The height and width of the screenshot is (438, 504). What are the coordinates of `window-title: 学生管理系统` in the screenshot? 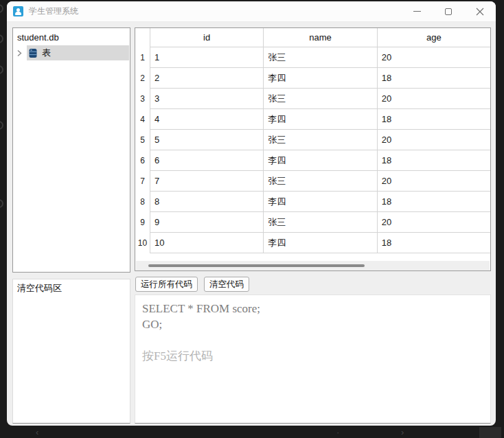 It's located at (54, 11).